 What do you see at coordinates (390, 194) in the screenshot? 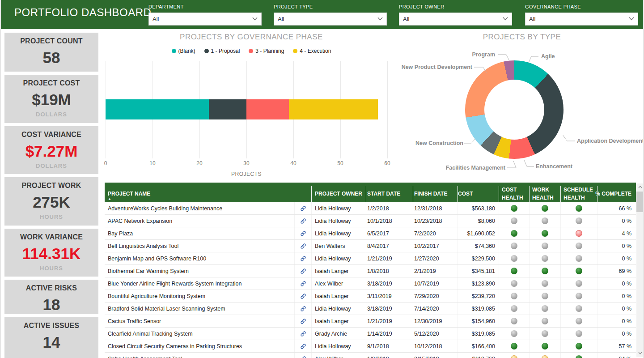
I see `column-header-start-date: START DATE` at bounding box center [390, 194].